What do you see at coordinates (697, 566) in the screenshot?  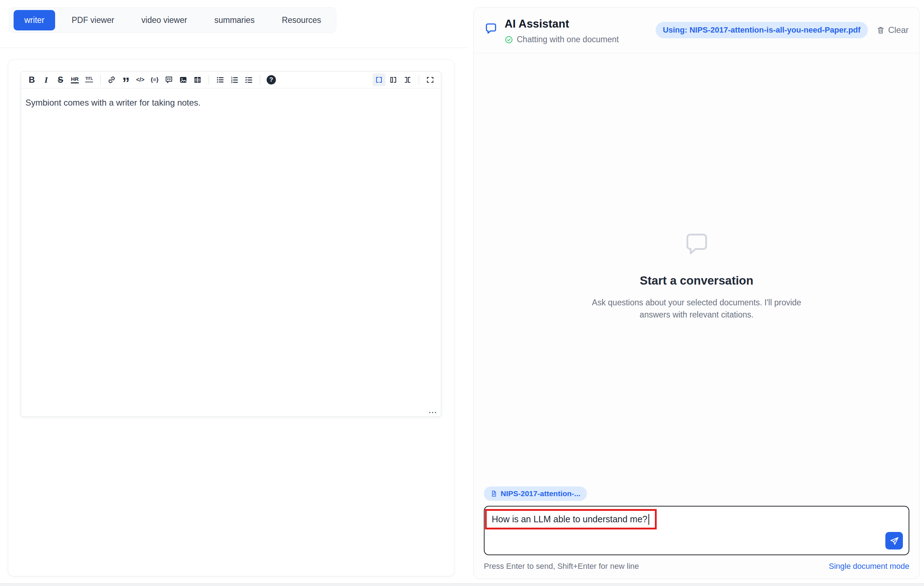 I see `composer-helper-row: Press Enter to send, Shift+Enter for new…` at bounding box center [697, 566].